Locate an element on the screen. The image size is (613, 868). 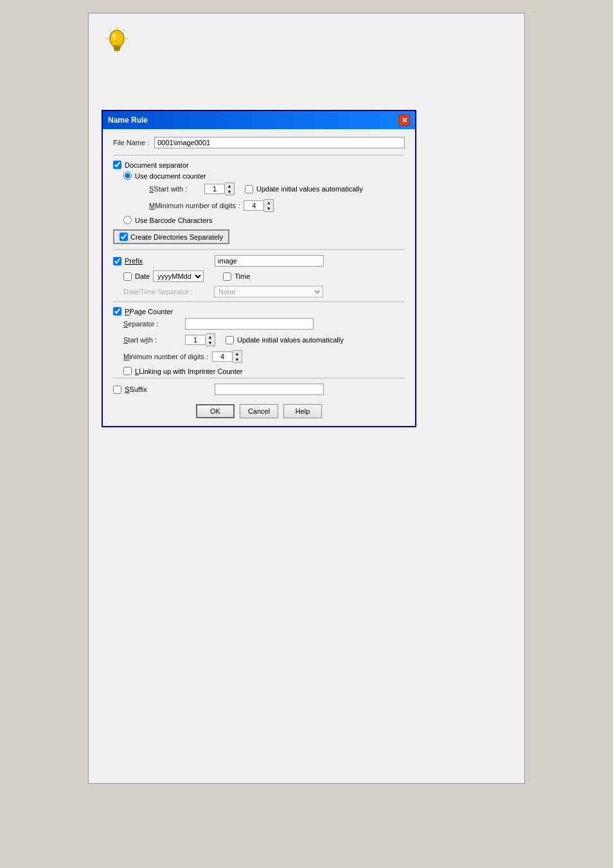
start-with2-up: ▲ is located at coordinates (210, 337).